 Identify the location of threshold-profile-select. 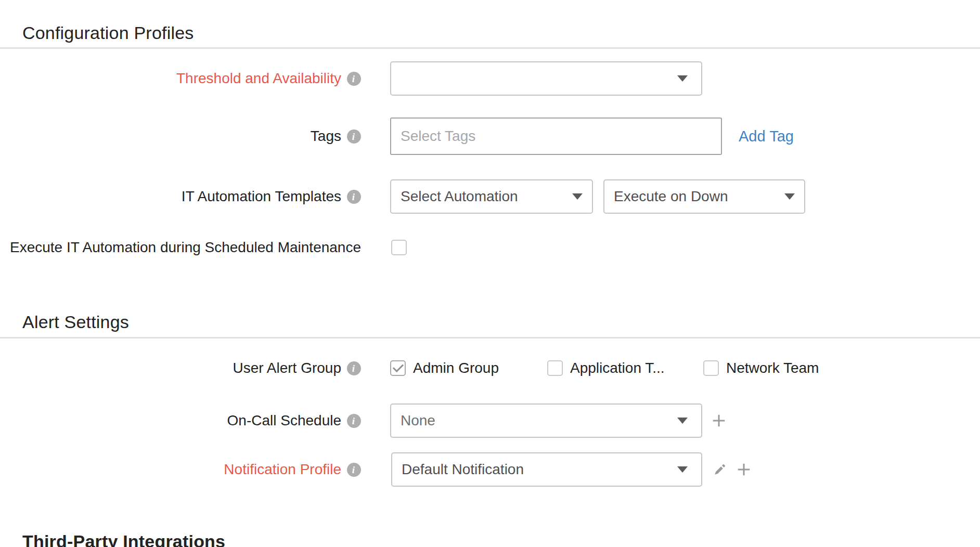
(546, 79).